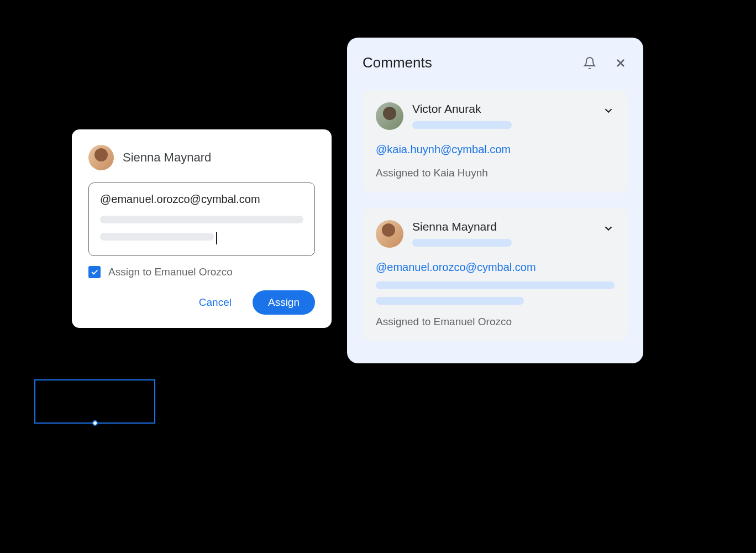  Describe the element at coordinates (95, 401) in the screenshot. I see `cell-selection-box` at that location.